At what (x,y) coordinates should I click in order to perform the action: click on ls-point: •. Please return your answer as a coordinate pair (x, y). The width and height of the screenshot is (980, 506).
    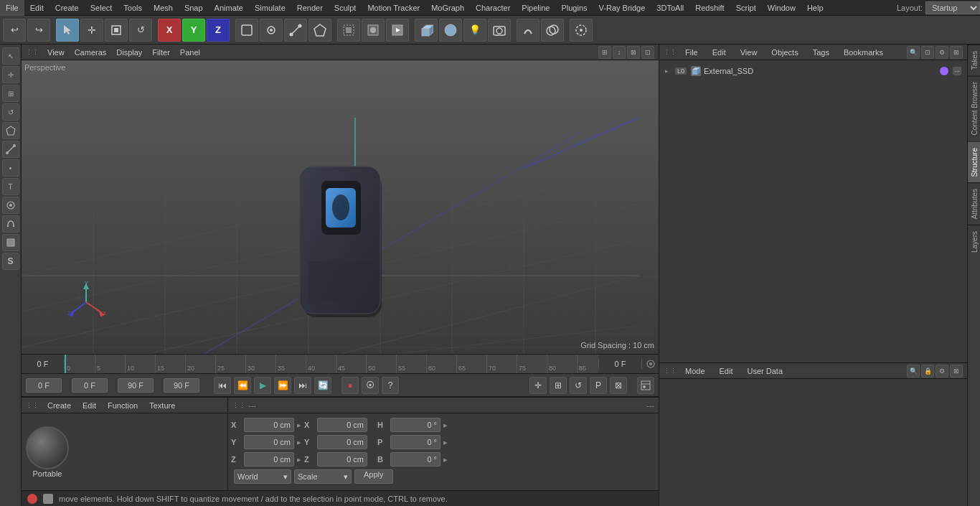
    Looking at the image, I should click on (11, 168).